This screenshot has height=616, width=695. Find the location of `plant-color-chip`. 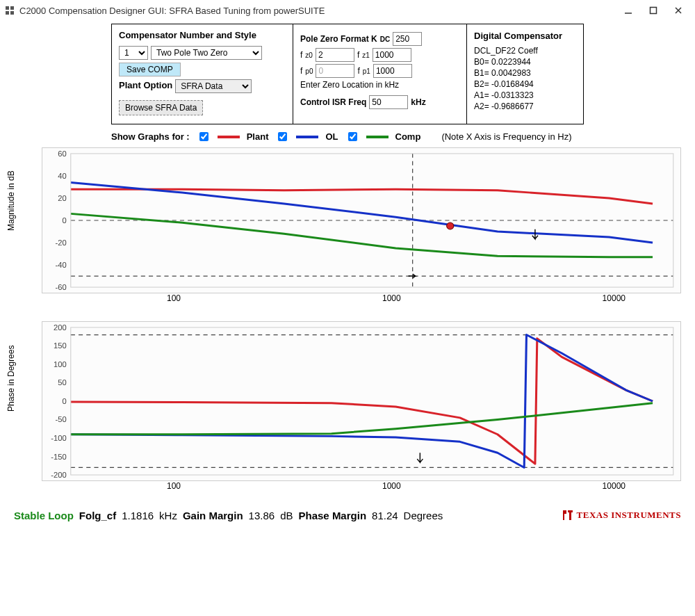

plant-color-chip is located at coordinates (229, 137).